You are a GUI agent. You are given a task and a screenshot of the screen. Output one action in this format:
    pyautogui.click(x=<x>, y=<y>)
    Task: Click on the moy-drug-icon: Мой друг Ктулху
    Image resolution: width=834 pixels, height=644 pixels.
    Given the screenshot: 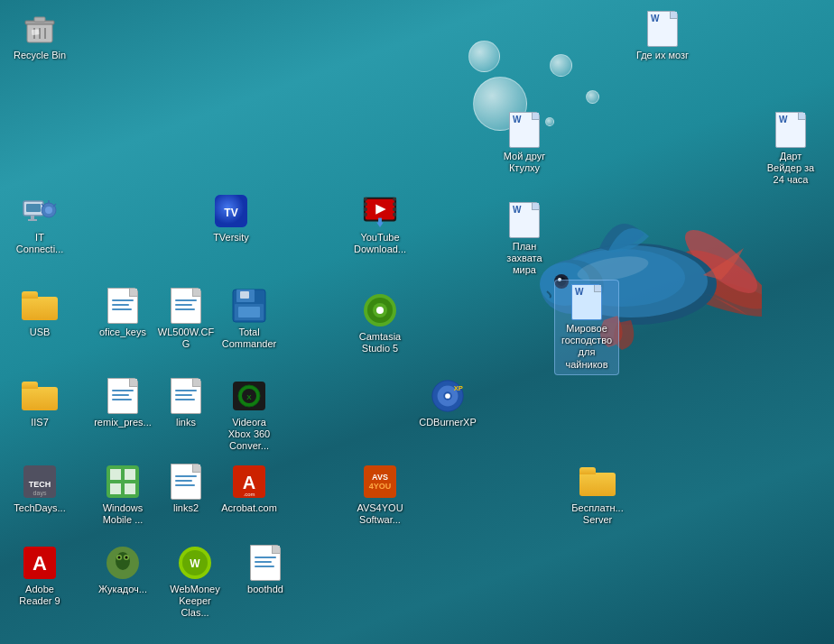 What is the action you would take?
    pyautogui.click(x=524, y=143)
    